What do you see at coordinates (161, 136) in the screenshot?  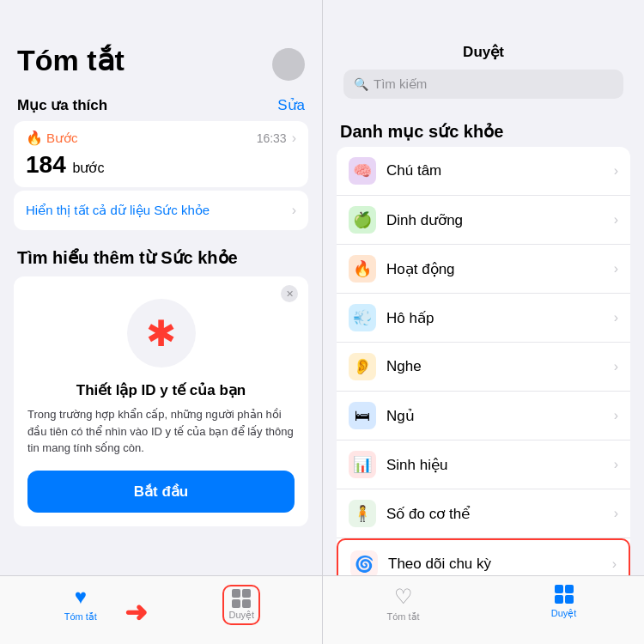 I see `steps-row: 🔥 Bước 16:33 ›` at bounding box center [161, 136].